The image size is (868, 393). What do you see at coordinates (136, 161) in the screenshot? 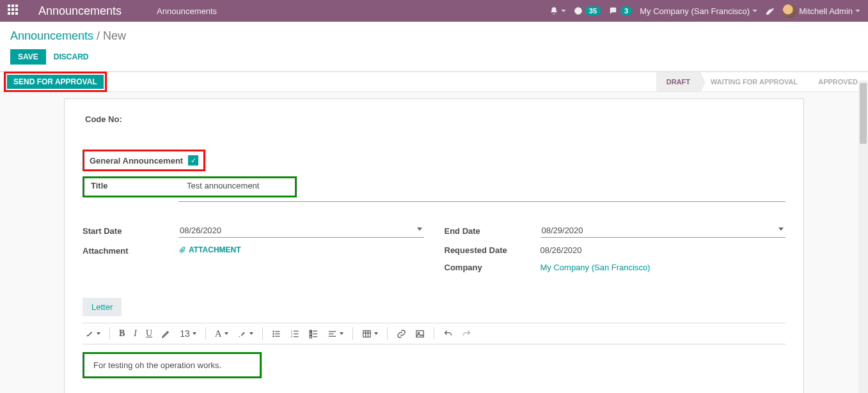
I see `general-announcement-label: General Announcement` at bounding box center [136, 161].